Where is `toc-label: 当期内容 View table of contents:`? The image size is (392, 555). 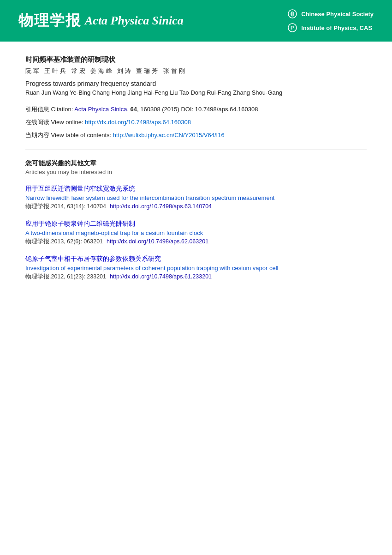 toc-label: 当期内容 View table of contents: is located at coordinates (69, 135).